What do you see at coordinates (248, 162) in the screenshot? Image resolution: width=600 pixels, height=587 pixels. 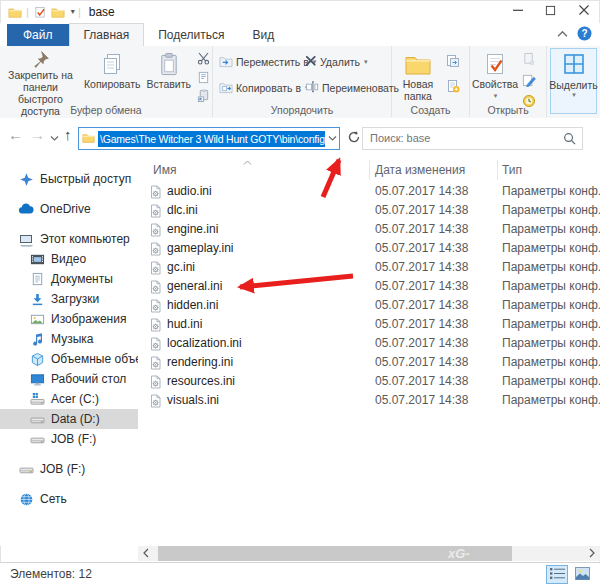 I see `sort-ascending-icon` at bounding box center [248, 162].